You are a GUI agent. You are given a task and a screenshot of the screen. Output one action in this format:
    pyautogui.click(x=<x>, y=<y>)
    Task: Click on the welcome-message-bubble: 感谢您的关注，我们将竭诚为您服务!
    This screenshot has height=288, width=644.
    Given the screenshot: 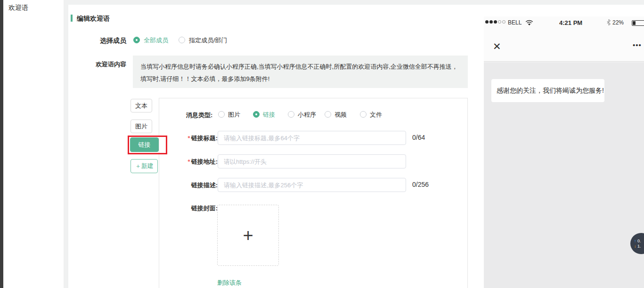 What is the action you would take?
    pyautogui.click(x=548, y=90)
    